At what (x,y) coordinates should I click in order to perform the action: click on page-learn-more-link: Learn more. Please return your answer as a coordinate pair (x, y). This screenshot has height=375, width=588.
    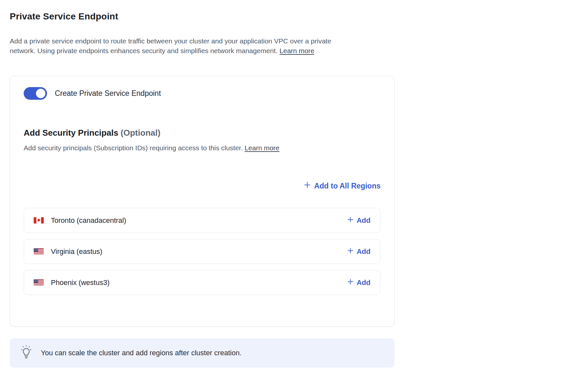
    Looking at the image, I should click on (297, 51).